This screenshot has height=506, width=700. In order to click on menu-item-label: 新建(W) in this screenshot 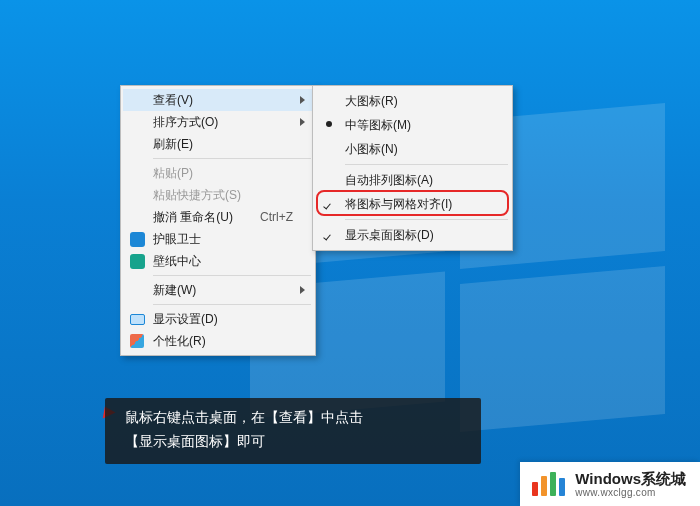, I will do `click(174, 290)`.